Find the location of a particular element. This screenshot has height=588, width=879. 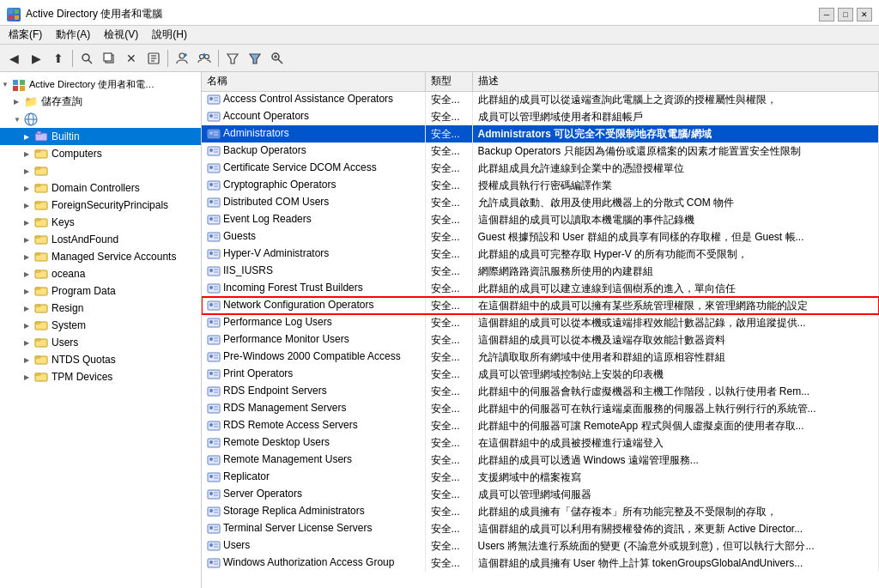

sidebar-root-label: Active Directory 使用者和電腦 [dc1.di is located at coordinates (96, 84).